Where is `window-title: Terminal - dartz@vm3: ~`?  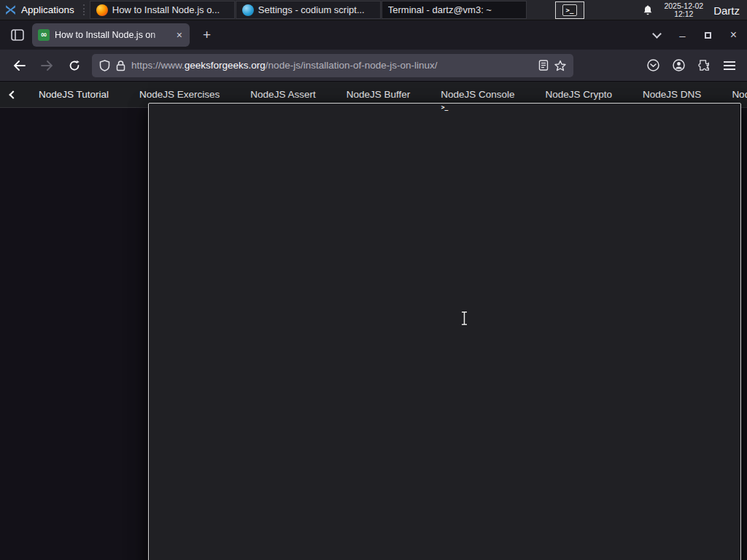 window-title: Terminal - dartz@vm3: ~ is located at coordinates (454, 10).